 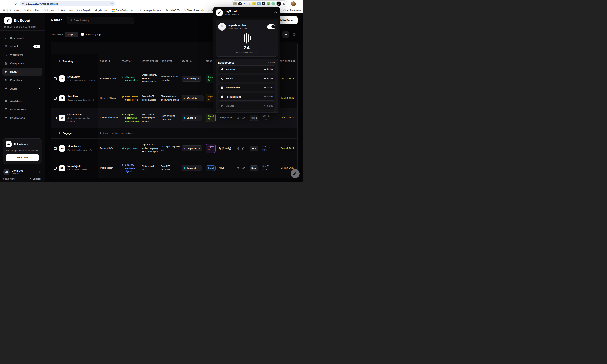 I want to click on stage-select: Warm Intro, so click(x=193, y=98).